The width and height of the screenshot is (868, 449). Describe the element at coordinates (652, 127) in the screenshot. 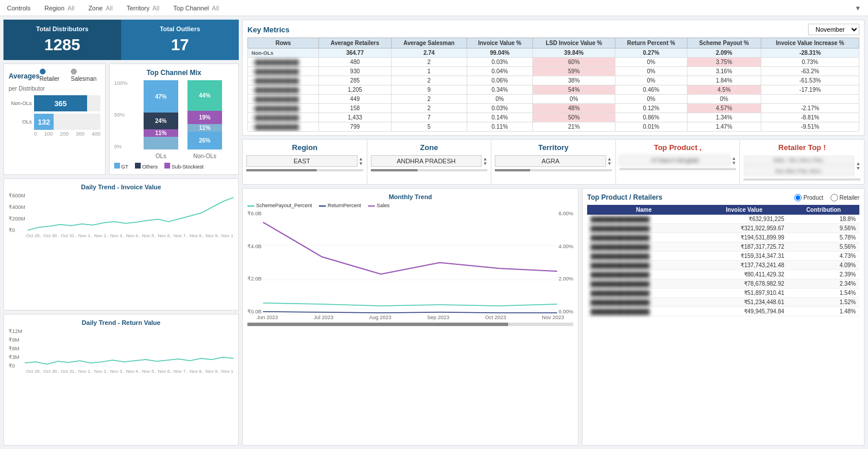

I see `km-cell: 0.01%` at that location.